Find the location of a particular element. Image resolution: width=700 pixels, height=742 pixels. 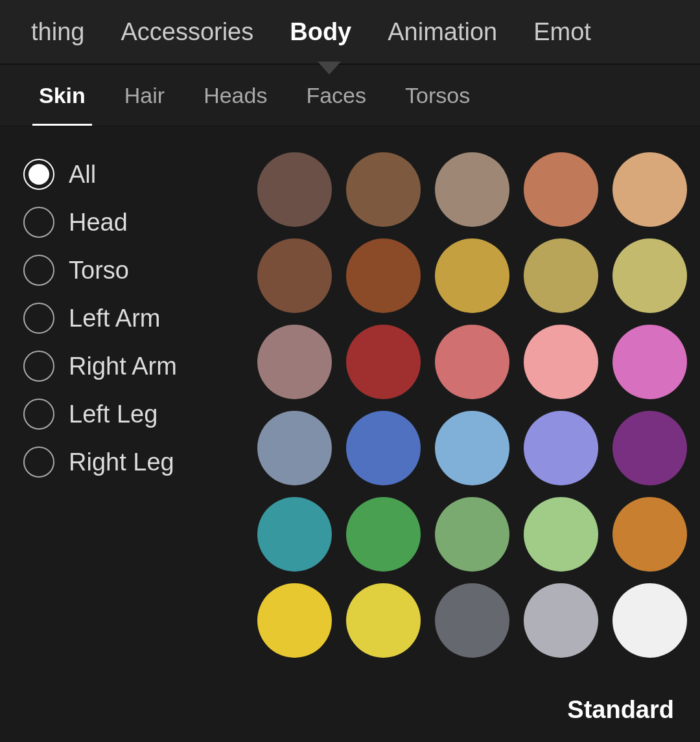

tab-faces: Faces is located at coordinates (336, 95).